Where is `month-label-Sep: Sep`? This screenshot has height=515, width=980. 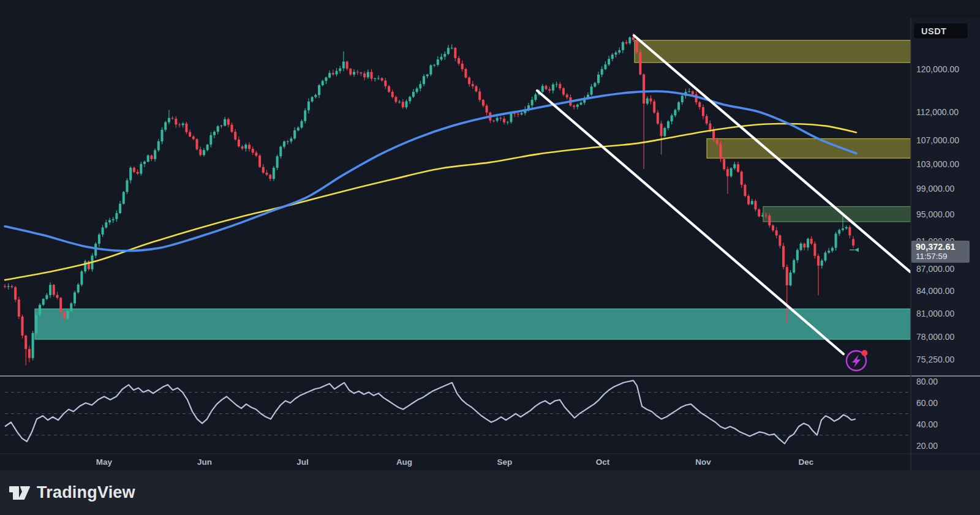
month-label-Sep: Sep is located at coordinates (505, 462).